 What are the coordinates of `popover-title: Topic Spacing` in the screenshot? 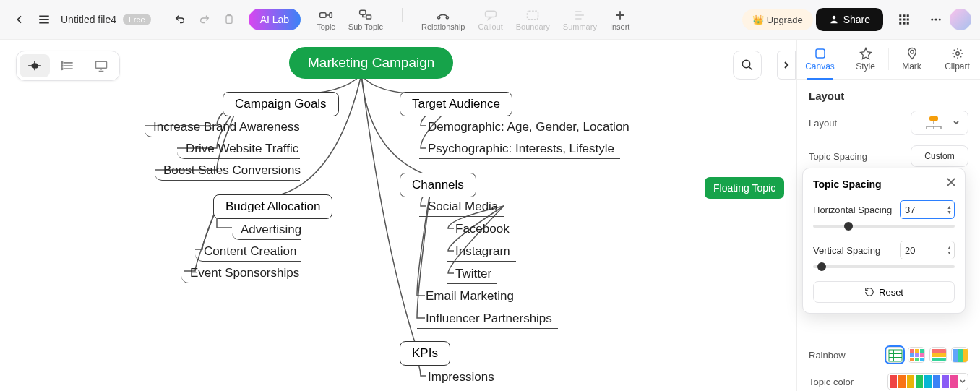 It's located at (884, 184).